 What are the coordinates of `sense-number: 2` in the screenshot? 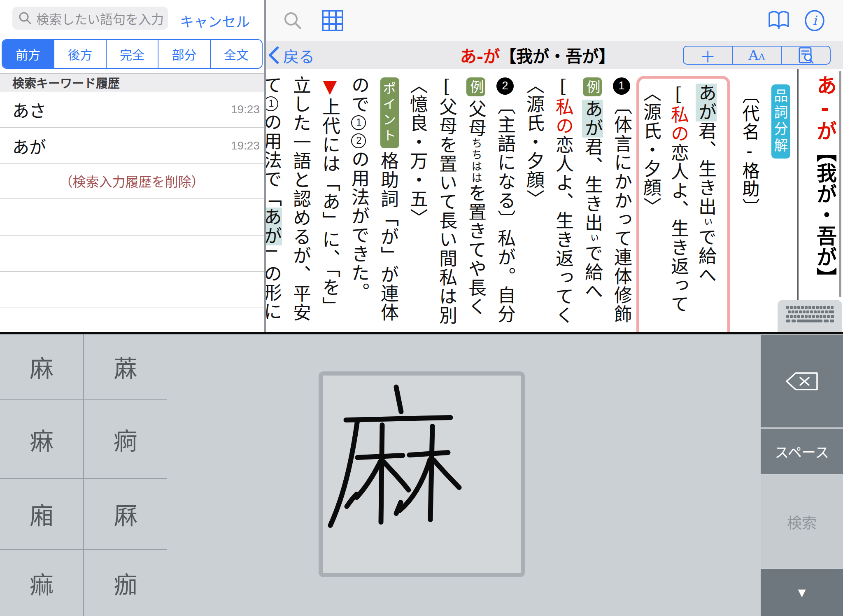 It's located at (505, 86).